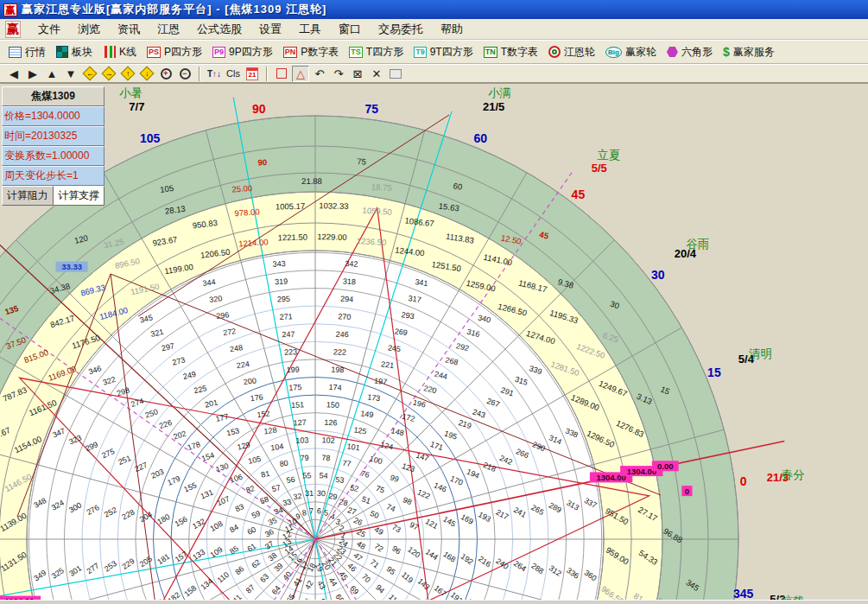 This screenshot has height=604, width=868. Describe the element at coordinates (33, 74) in the screenshot. I see `draw-btn-nav-right: ▶` at that location.